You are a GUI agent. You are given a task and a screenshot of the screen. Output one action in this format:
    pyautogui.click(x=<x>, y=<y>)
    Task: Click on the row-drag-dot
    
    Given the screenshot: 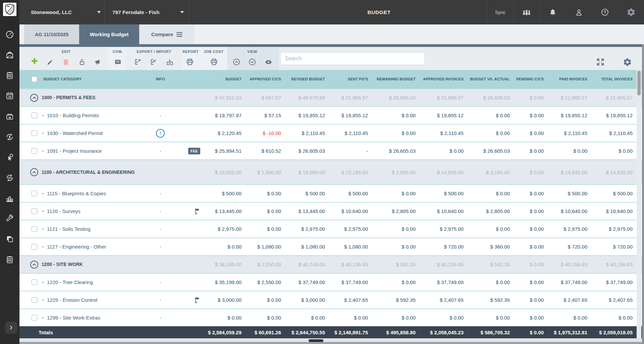 What is the action you would take?
    pyautogui.click(x=43, y=318)
    